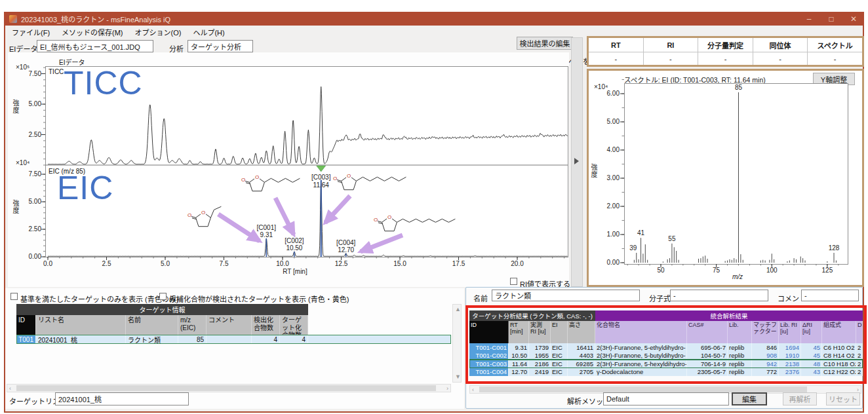 This screenshot has height=414, width=868. Describe the element at coordinates (577, 162) in the screenshot. I see `panel-splitter` at that location.